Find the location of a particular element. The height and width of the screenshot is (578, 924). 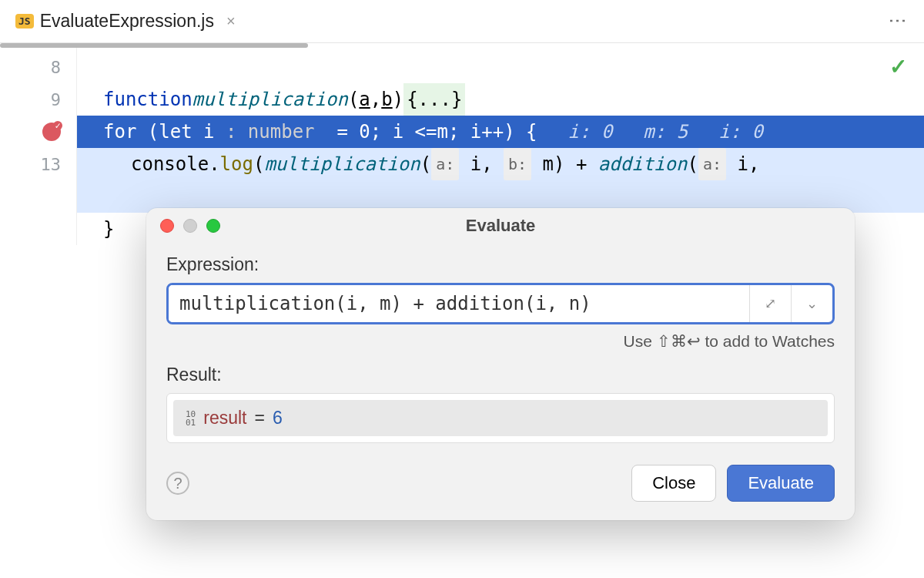

window-zoom-icon is located at coordinates (213, 226).